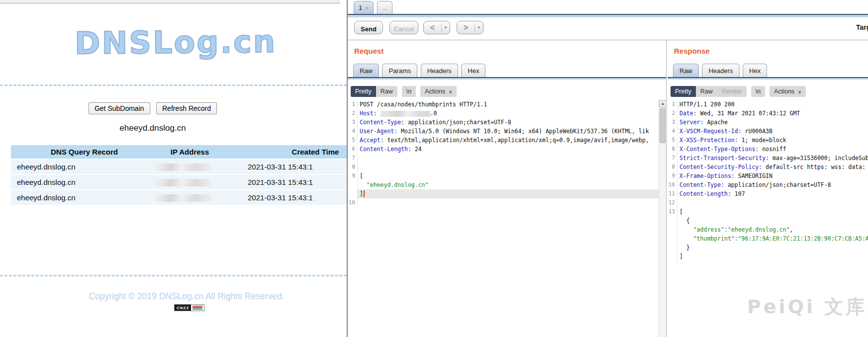  What do you see at coordinates (503, 149) in the screenshot?
I see `code-line: 6 Content-Length: 24` at bounding box center [503, 149].